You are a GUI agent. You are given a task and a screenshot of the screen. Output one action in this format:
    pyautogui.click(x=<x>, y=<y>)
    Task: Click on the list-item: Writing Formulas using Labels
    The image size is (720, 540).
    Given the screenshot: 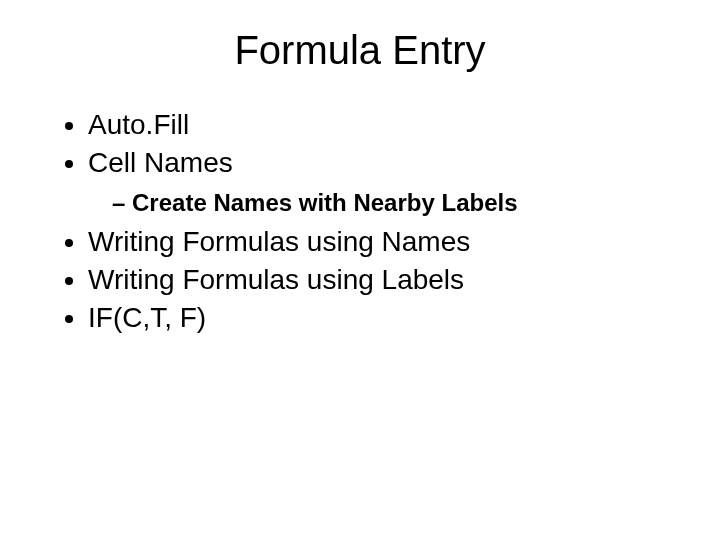 What is the action you would take?
    pyautogui.click(x=389, y=280)
    